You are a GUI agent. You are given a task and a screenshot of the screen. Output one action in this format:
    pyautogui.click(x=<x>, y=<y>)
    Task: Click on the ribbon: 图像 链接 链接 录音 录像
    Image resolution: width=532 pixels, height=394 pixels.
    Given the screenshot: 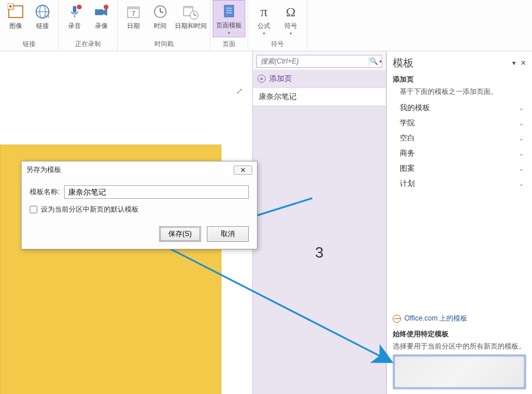 What is the action you would take?
    pyautogui.click(x=266, y=26)
    